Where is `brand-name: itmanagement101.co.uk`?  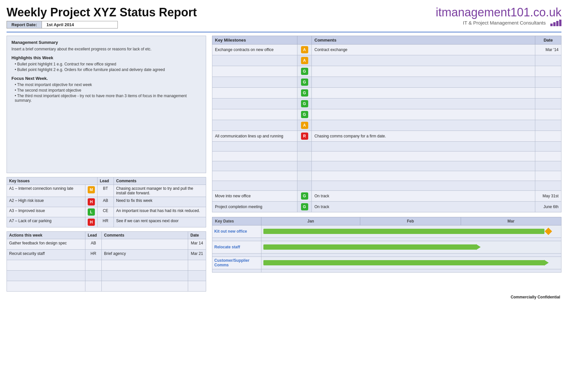
brand-name: itmanagement101.co.uk is located at coordinates (499, 12).